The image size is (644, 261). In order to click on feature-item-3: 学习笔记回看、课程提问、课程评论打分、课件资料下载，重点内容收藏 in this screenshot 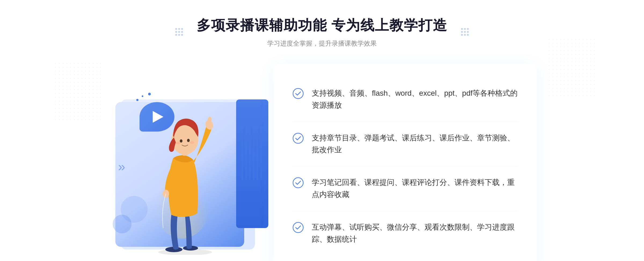, I will do `click(405, 189)`.